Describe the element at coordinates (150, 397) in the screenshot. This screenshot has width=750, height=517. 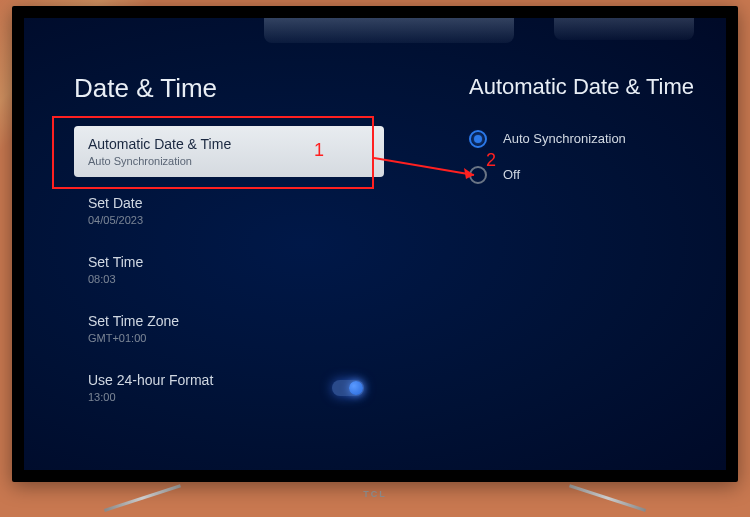
I see `item-value: 13:00` at that location.